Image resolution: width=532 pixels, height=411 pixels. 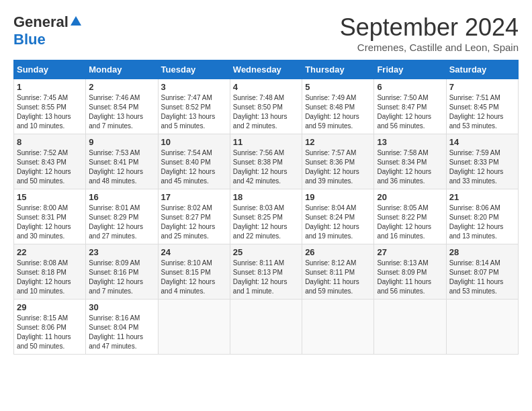 What do you see at coordinates (193, 272) in the screenshot?
I see `calendar-cell: 24Sunrise: 8:10 AM Sunset: 8:15 PM Dayli…` at bounding box center [193, 272].